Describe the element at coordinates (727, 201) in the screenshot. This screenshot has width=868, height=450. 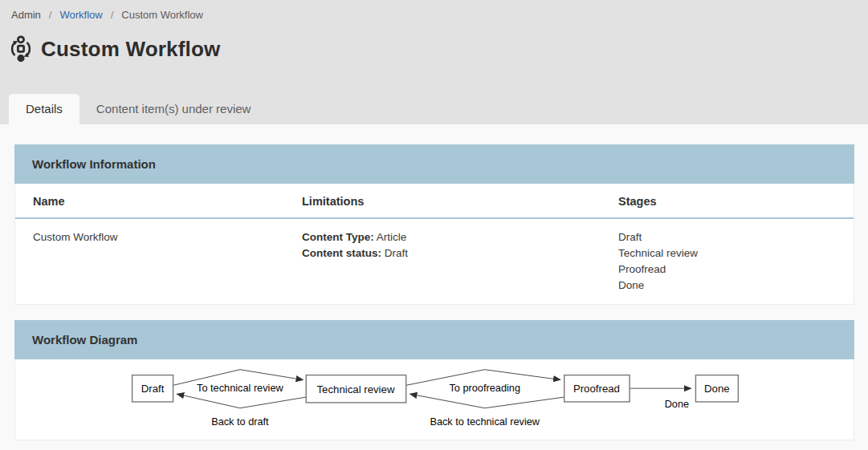
I see `column-header-stages: Stages` at that location.